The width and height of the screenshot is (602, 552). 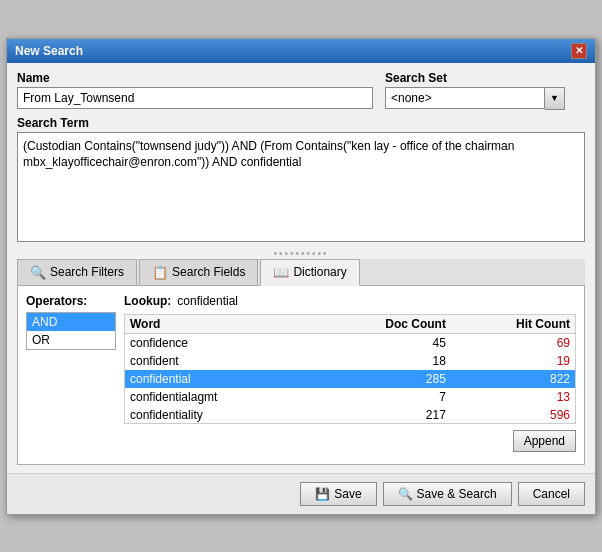 I want to click on word-table-scroll: Word Doc Count Hit Count confidence4569c…, so click(x=350, y=369).